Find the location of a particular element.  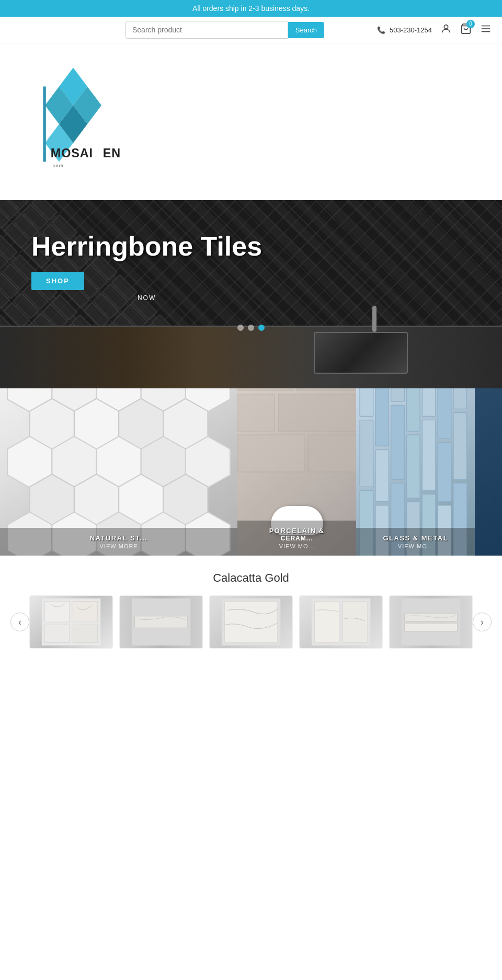

carousel-next-button: › is located at coordinates (482, 622).